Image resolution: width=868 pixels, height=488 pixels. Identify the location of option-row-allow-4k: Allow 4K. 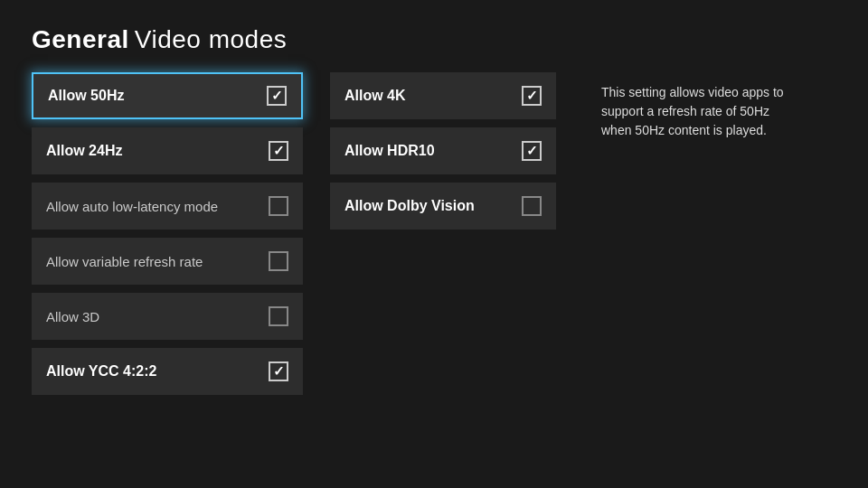
(443, 96).